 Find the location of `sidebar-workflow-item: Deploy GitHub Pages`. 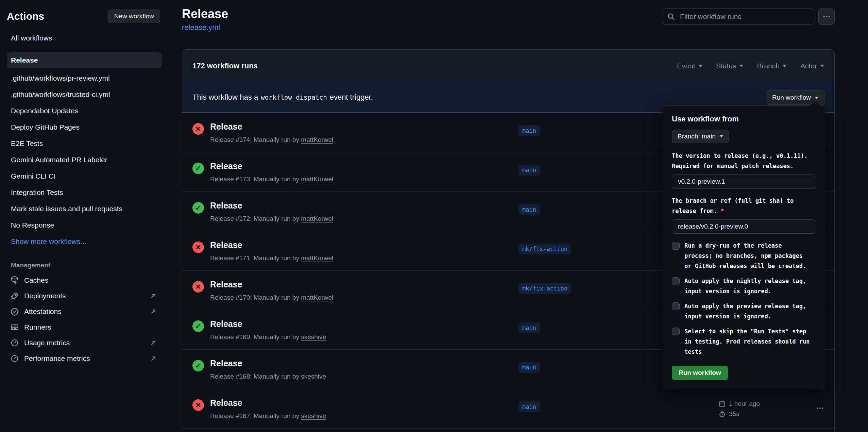

sidebar-workflow-item: Deploy GitHub Pages is located at coordinates (84, 127).